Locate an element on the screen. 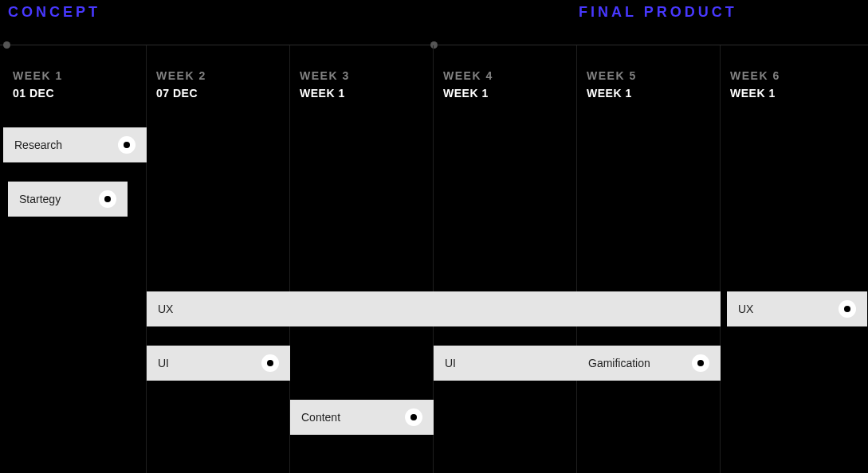  week-label: WEEK 4 is located at coordinates (469, 76).